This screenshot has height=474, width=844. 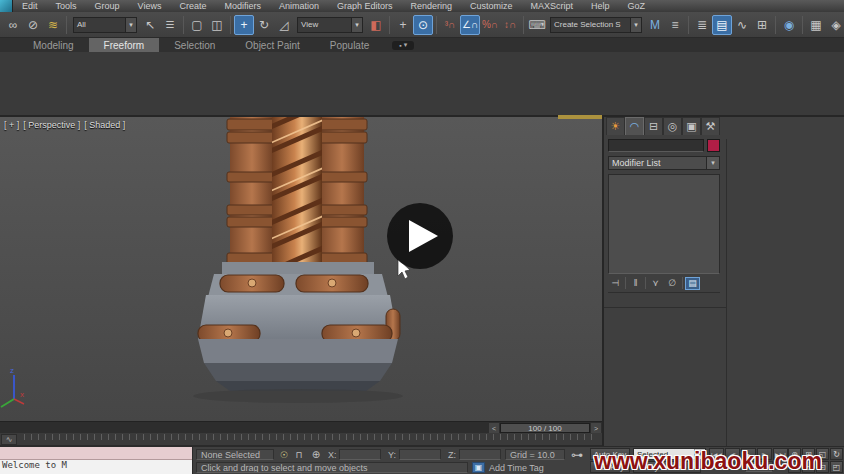 I want to click on reference-coordinate-value: View, so click(x=324, y=24).